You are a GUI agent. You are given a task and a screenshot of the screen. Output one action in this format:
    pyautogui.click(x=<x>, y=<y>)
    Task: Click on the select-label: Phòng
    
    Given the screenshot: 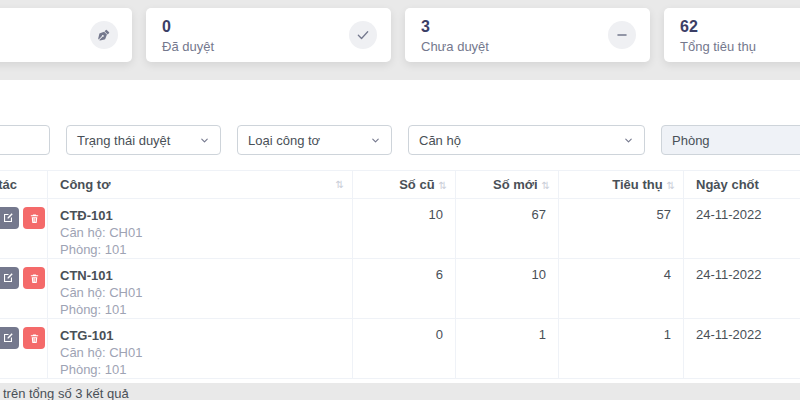 What is the action you would take?
    pyautogui.click(x=691, y=140)
    